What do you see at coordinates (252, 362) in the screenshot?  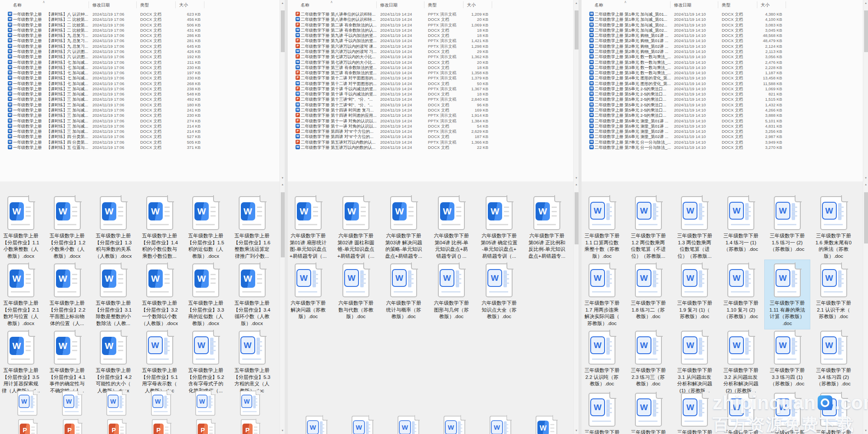 I see `grid-item: W五年级数学上册 【分层作业】5.3 方程的意义（人 教版）.doc` at bounding box center [252, 362].